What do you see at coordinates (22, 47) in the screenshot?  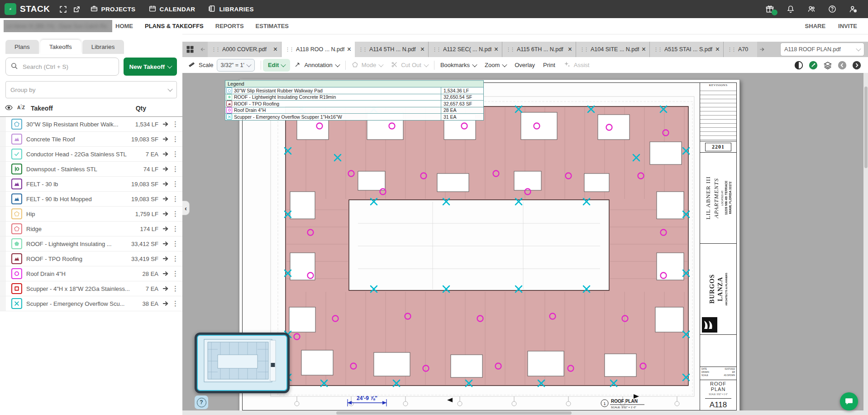 I see `tab-plans: Plans` at bounding box center [22, 47].